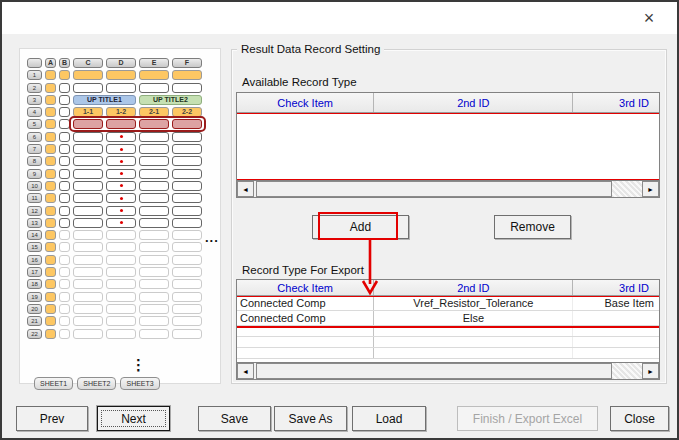  What do you see at coordinates (114, 198) in the screenshot?
I see `grid-row: 11` at bounding box center [114, 198].